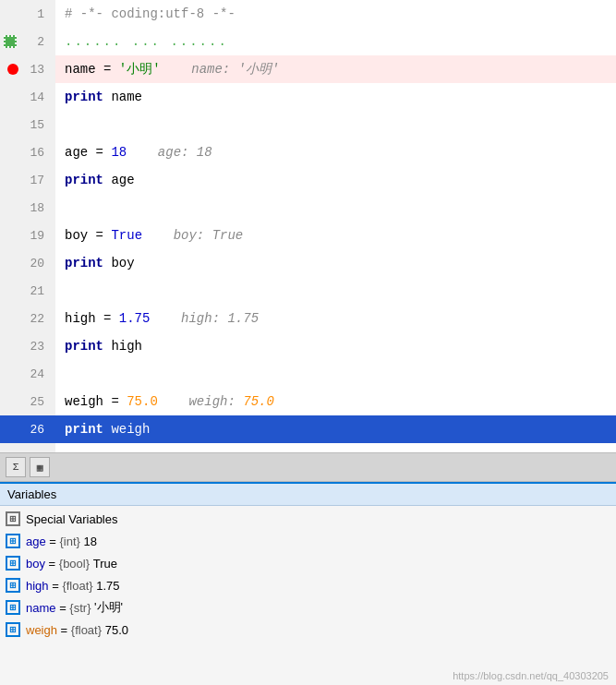 This screenshot has height=685, width=616. I want to click on inline-comment-boy: boy: True, so click(192, 235).